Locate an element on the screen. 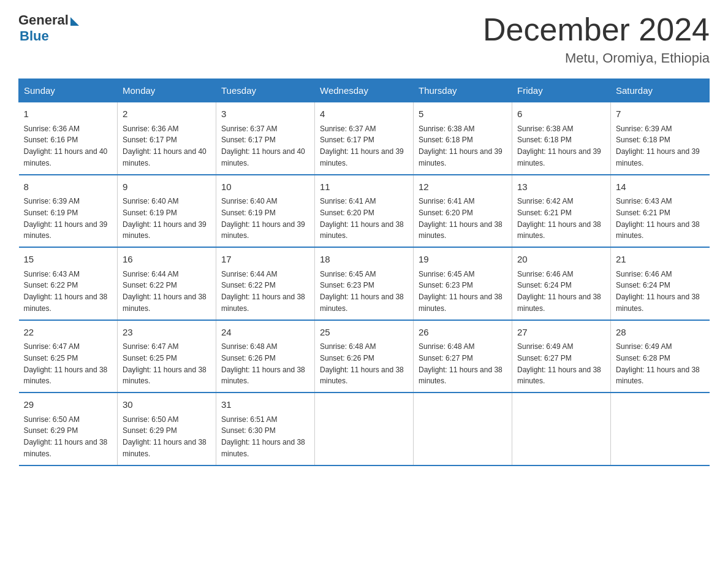 The image size is (728, 563). calendar-cell: 28Sunrise: 6:49 AMSunset: 6:28 PMDayligh… is located at coordinates (661, 357).